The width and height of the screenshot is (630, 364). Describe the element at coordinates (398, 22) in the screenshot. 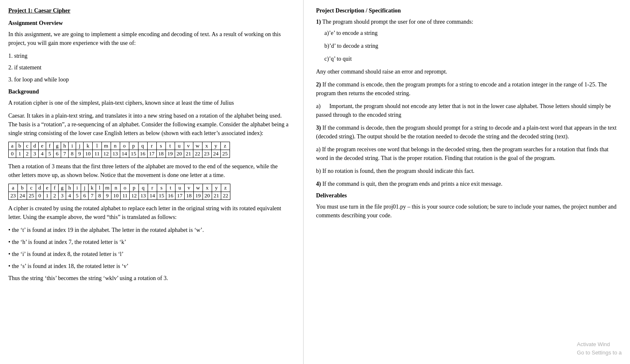

I see `spec-item-1-text: The program should prompt the user for o…` at that location.